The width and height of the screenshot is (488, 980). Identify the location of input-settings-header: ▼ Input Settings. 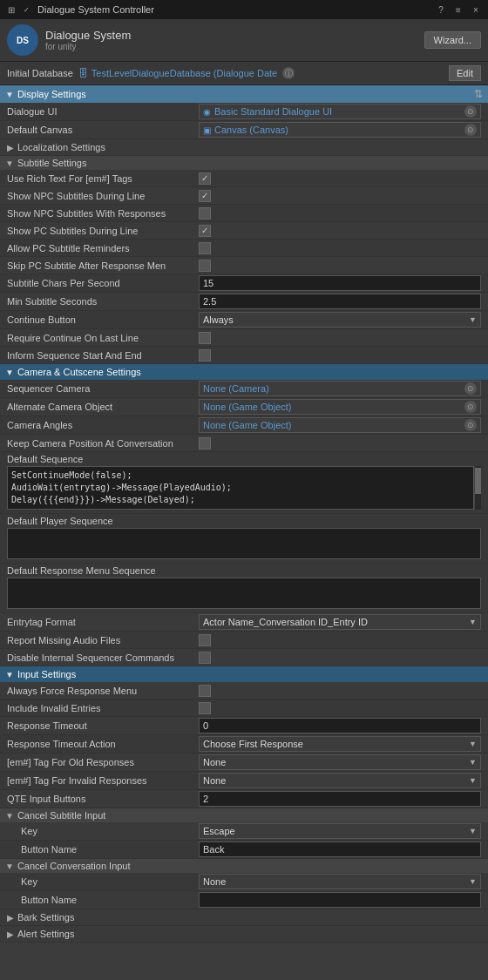
(244, 674).